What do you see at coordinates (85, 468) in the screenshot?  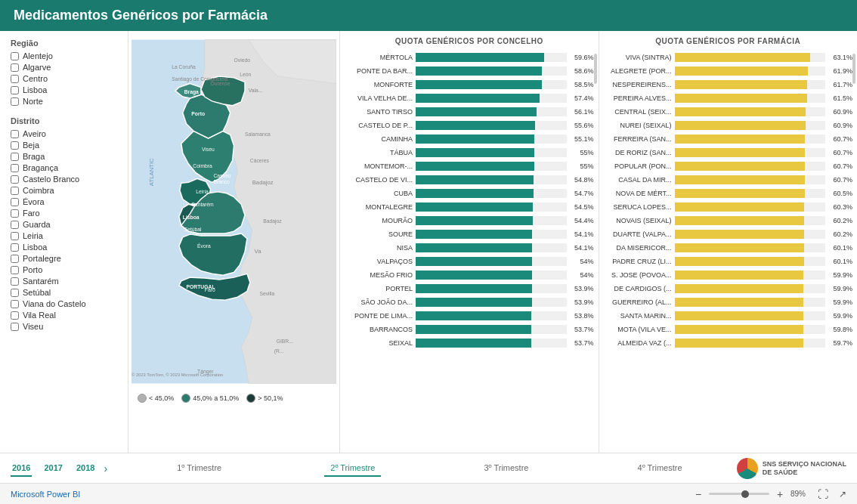 I see `year-tab-2018: 2018` at bounding box center [85, 468].